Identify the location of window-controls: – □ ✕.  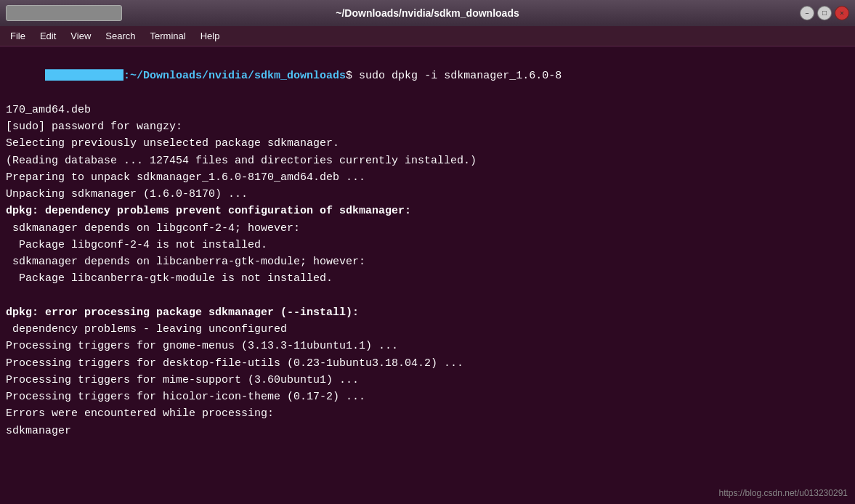
(824, 13).